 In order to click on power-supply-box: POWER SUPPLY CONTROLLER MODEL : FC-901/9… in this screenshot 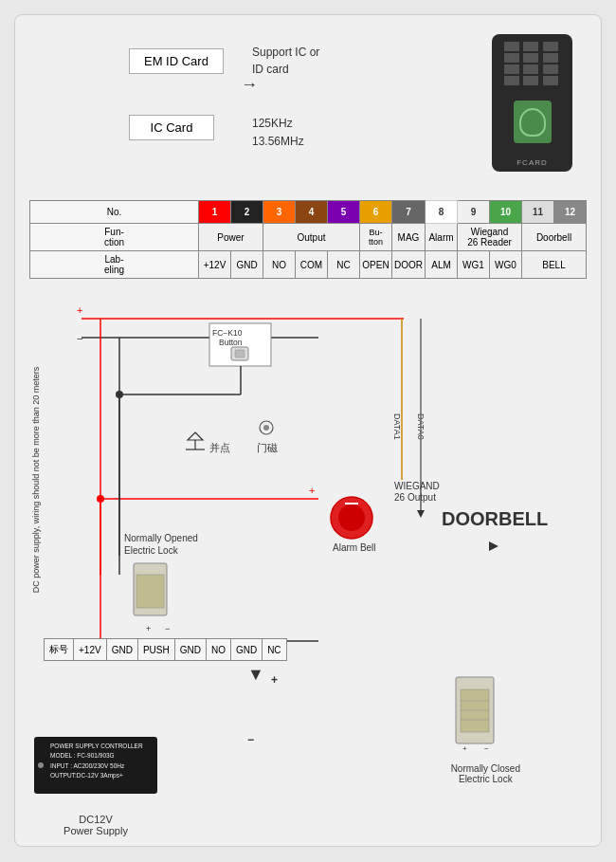, I will do `click(96, 765)`.